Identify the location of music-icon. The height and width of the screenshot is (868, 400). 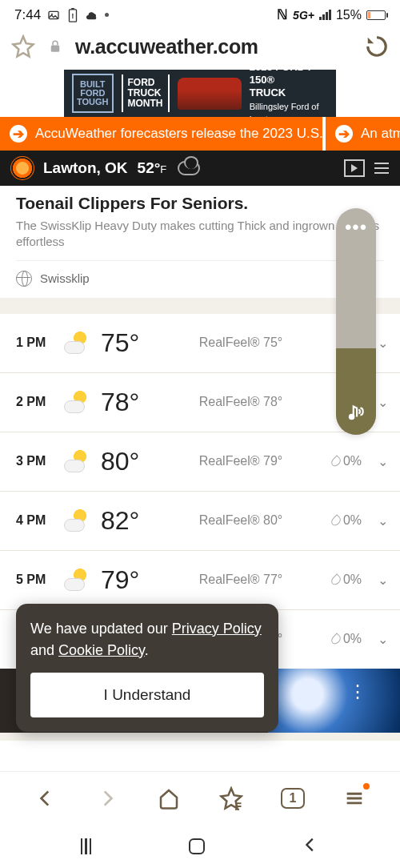
(356, 413).